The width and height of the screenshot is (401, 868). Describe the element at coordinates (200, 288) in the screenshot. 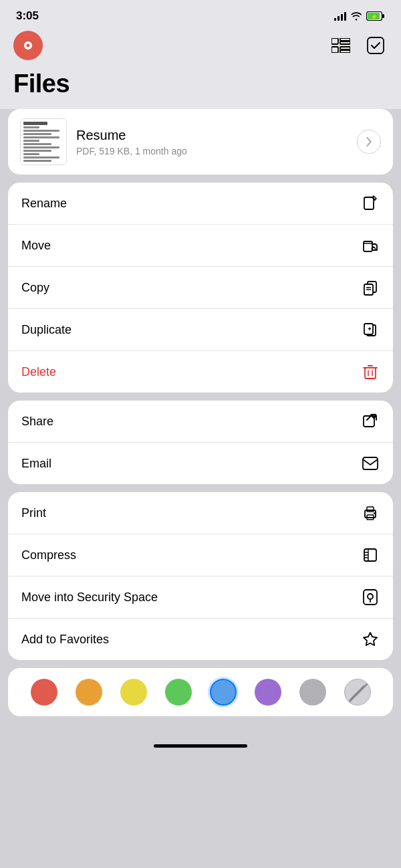

I see `copy-button: Copy` at that location.